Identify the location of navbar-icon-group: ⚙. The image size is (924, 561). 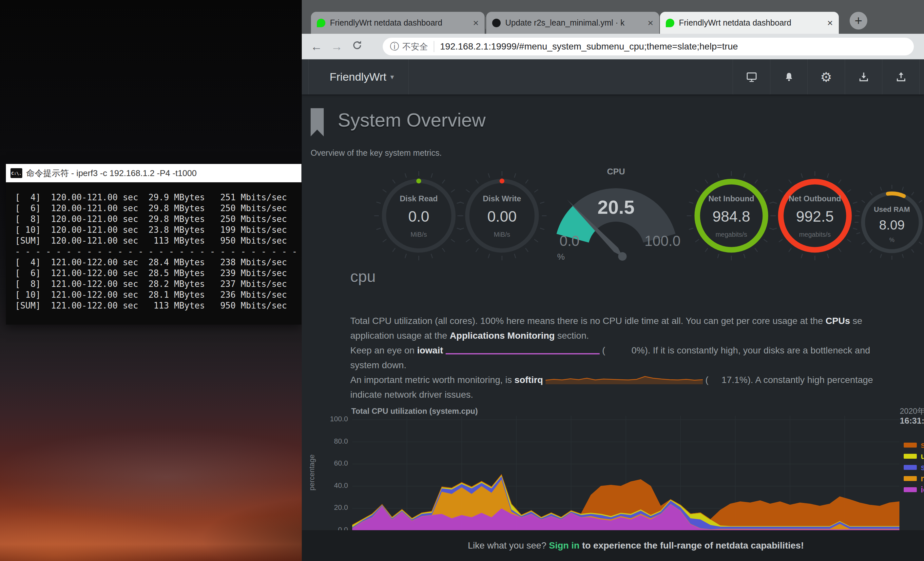
(826, 77).